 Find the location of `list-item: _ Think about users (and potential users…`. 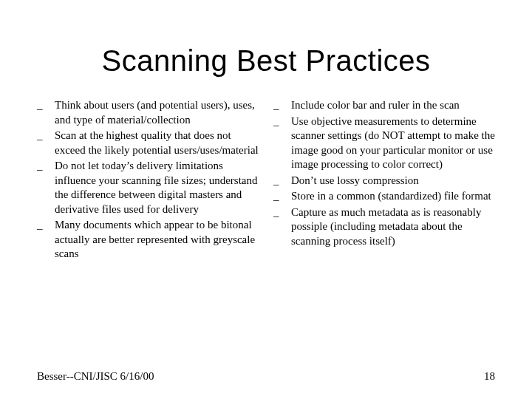

list-item: _ Think about users (and potential users… is located at coordinates (148, 112).